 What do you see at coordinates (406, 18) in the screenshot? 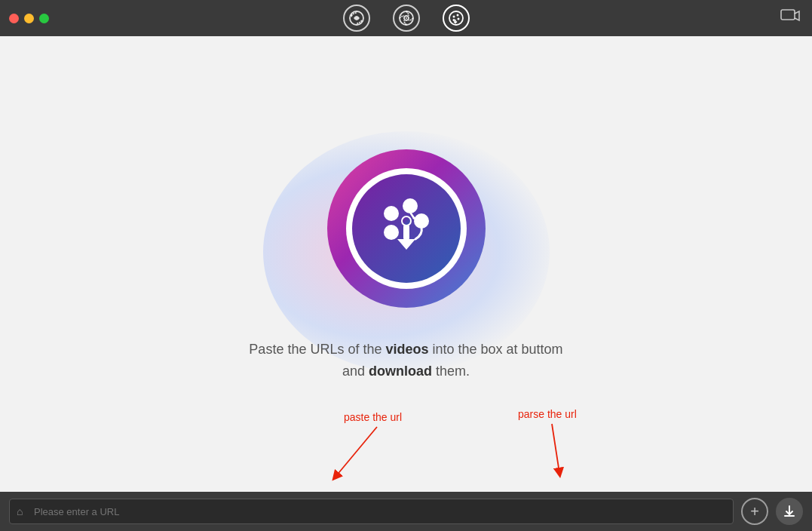
I see `rip-dvd-button` at bounding box center [406, 18].